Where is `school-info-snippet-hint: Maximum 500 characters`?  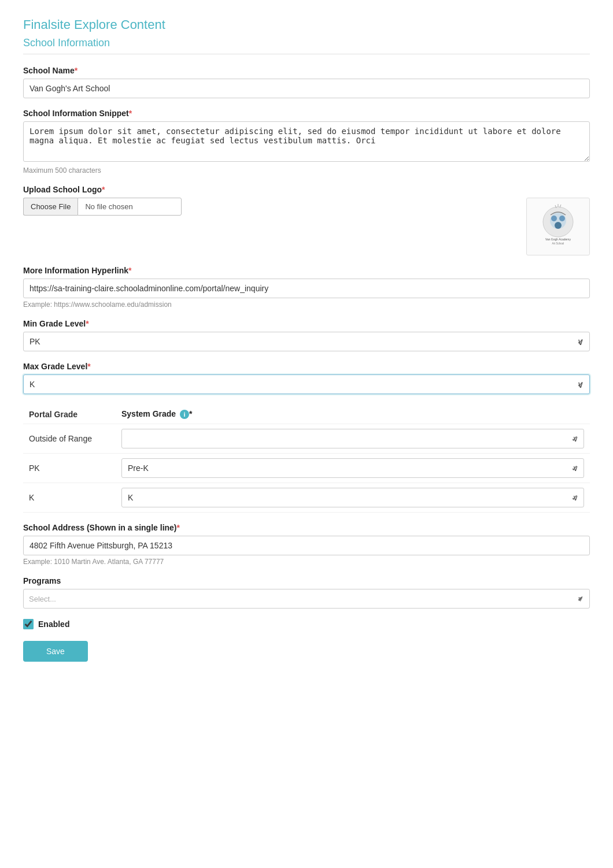 school-info-snippet-hint: Maximum 500 characters is located at coordinates (306, 170).